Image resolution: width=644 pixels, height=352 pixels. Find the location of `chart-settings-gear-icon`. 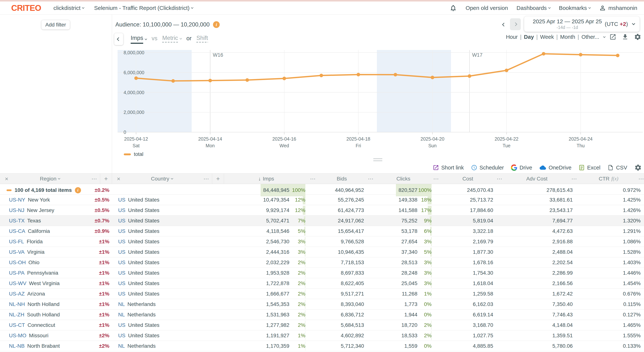

chart-settings-gear-icon is located at coordinates (638, 37).